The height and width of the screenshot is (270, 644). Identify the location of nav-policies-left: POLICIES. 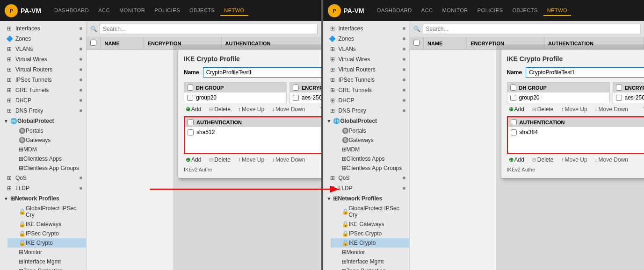
(167, 11).